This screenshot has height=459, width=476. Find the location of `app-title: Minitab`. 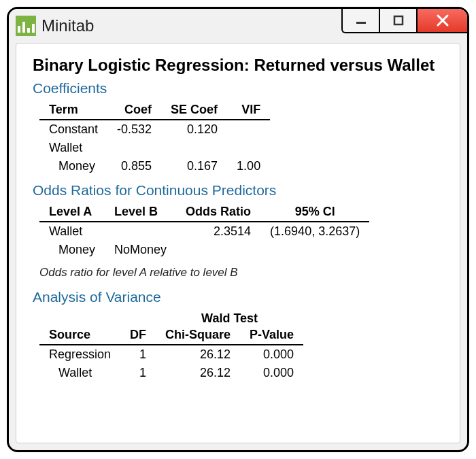

app-title: Minitab is located at coordinates (68, 26).